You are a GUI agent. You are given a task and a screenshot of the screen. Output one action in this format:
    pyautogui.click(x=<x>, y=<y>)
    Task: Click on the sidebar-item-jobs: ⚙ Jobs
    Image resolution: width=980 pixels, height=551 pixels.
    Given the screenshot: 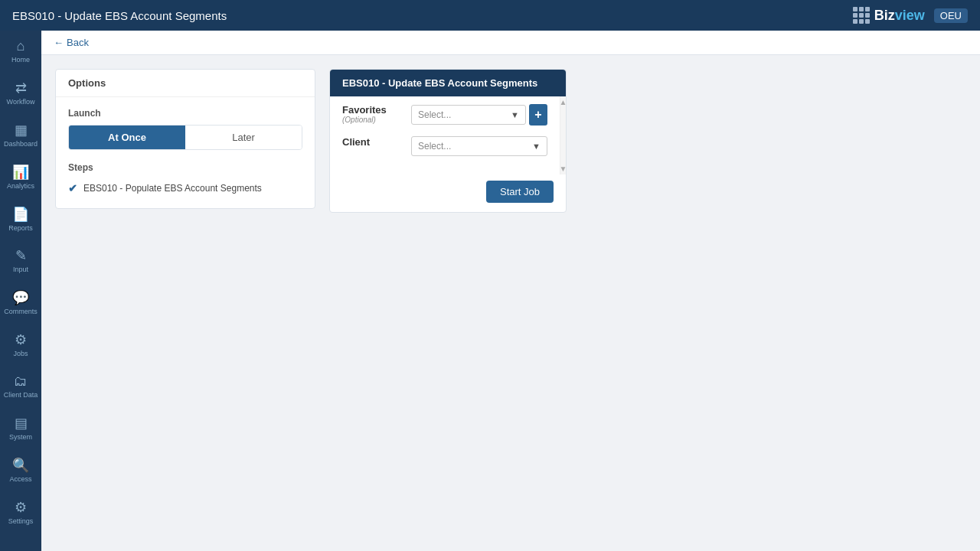 What is the action you would take?
    pyautogui.click(x=21, y=344)
    